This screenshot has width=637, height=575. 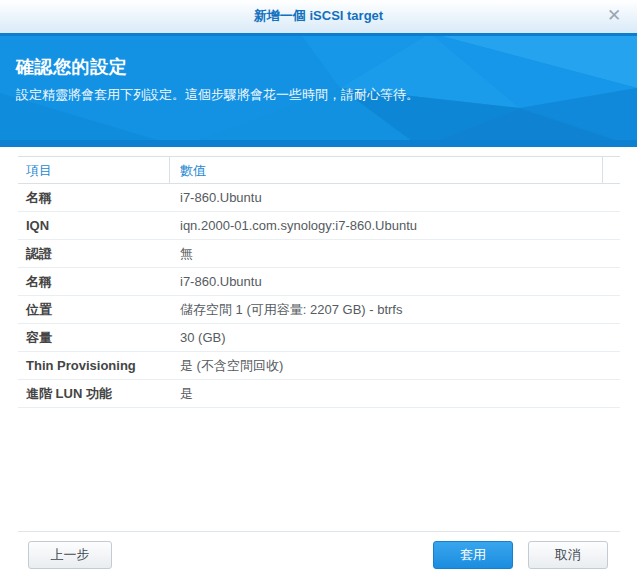 I want to click on close-icon: ✕, so click(x=614, y=16).